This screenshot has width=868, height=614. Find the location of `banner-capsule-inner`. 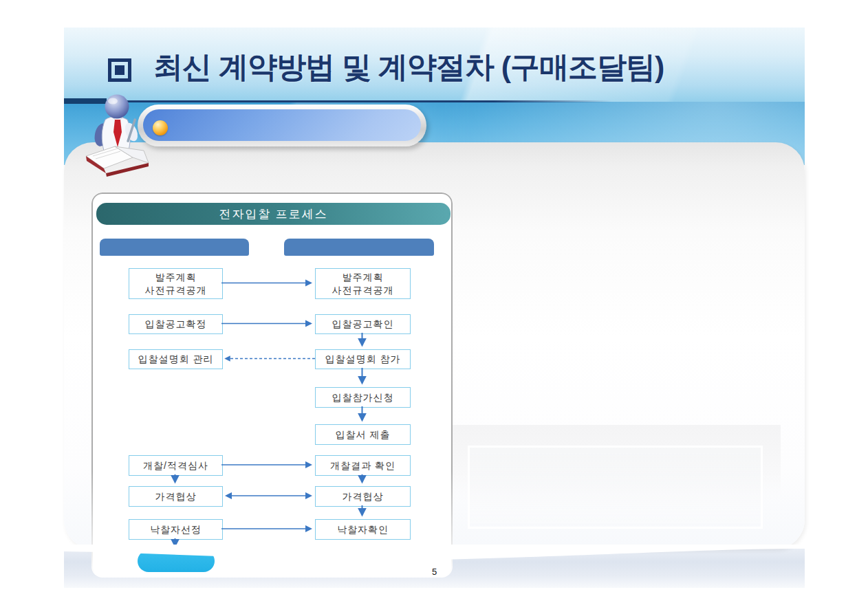

banner-capsule-inner is located at coordinates (282, 125).